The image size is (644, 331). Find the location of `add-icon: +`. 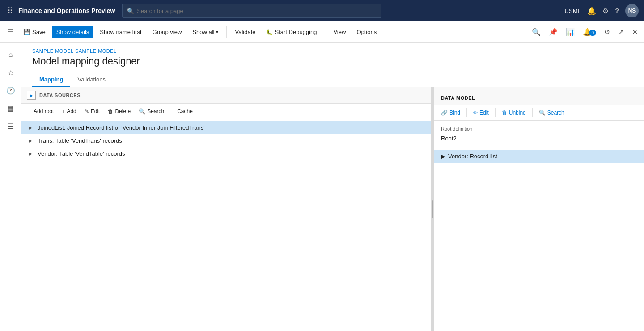

add-icon: + is located at coordinates (64, 111).